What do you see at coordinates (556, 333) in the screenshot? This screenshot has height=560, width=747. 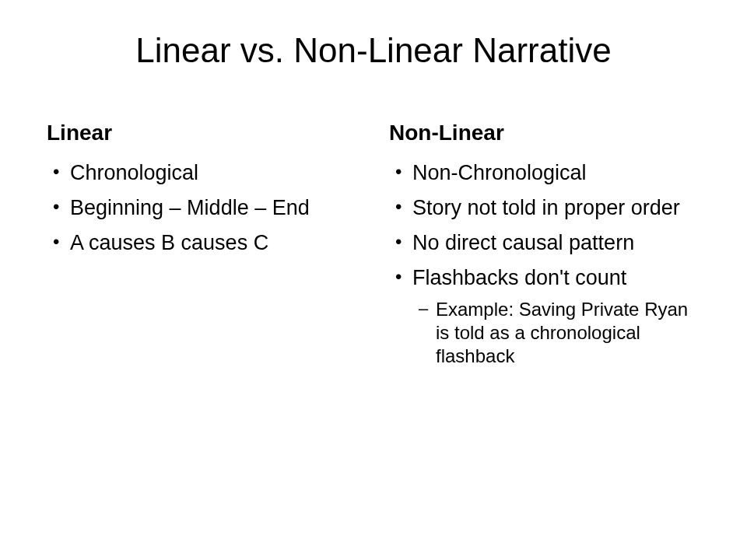 I see `sub-list-item: Example: Saving Private Ryan is told as …` at bounding box center [556, 333].